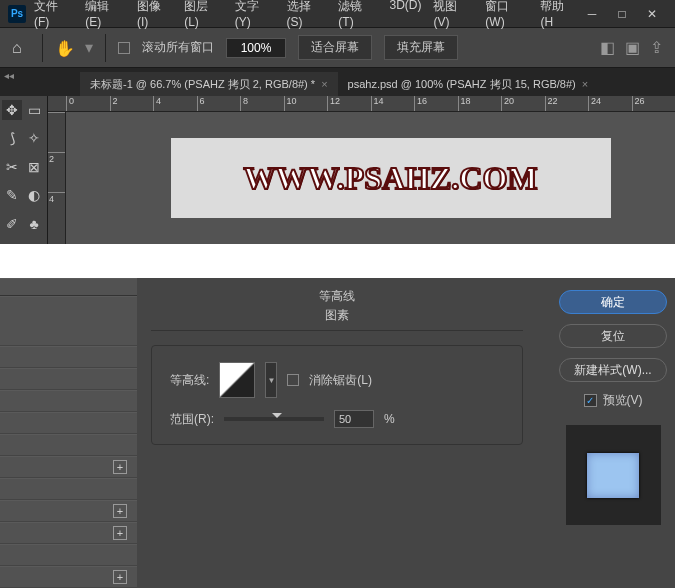 The image size is (675, 588). Describe the element at coordinates (391, 178) in the screenshot. I see `artboard: WWW.PSAHZ.COM` at that location.